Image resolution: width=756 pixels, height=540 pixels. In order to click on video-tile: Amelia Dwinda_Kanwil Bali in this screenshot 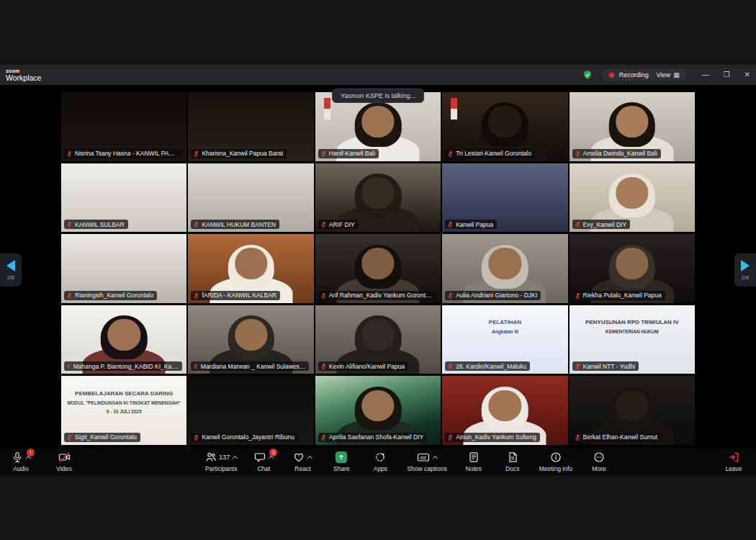, I will do `click(632, 127)`.